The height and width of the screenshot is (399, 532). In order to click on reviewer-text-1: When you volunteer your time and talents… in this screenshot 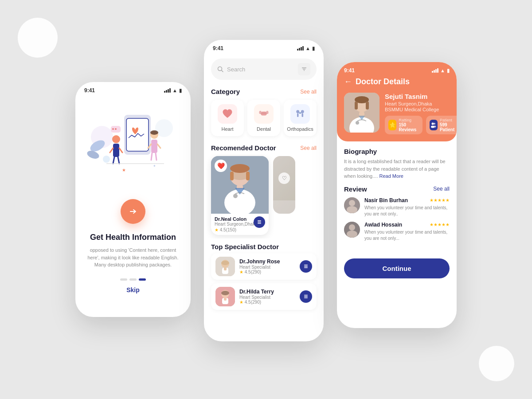, I will do `click(407, 211)`.